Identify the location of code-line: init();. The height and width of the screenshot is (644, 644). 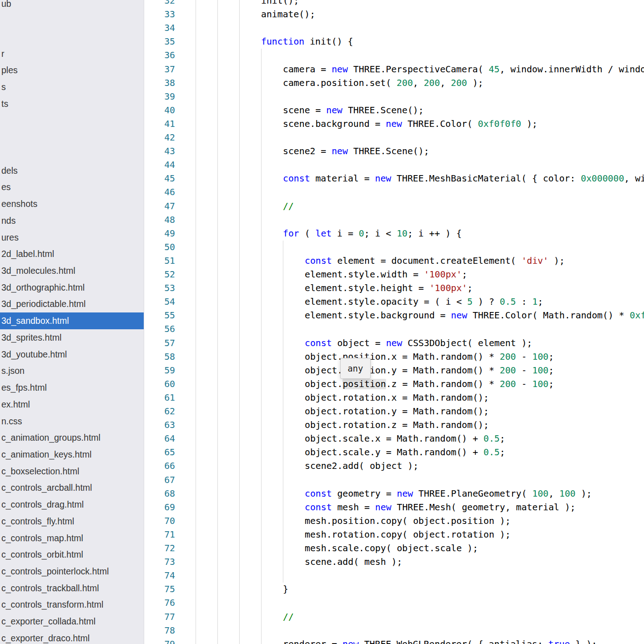
(394, 4).